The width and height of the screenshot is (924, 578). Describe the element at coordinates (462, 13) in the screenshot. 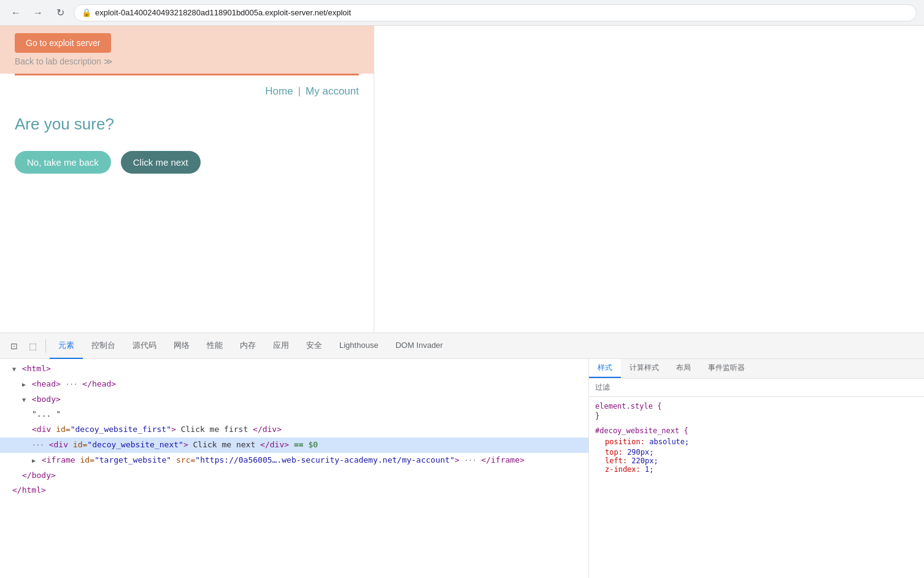

I see `browser-chrome: ← → ↻ 🔒 exploit-0a1400240493218280ad1189…` at that location.